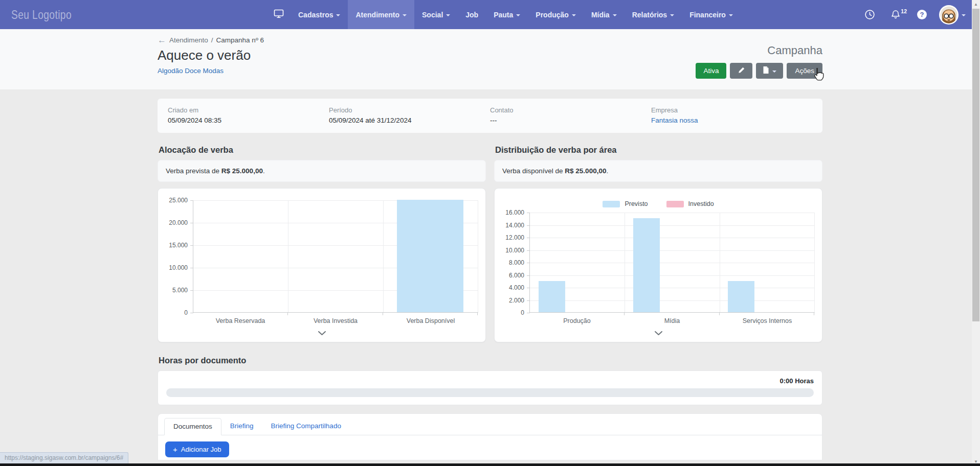  Describe the element at coordinates (731, 115) in the screenshot. I see `info-field-empresa: EmpresaFantasia nossa` at that location.